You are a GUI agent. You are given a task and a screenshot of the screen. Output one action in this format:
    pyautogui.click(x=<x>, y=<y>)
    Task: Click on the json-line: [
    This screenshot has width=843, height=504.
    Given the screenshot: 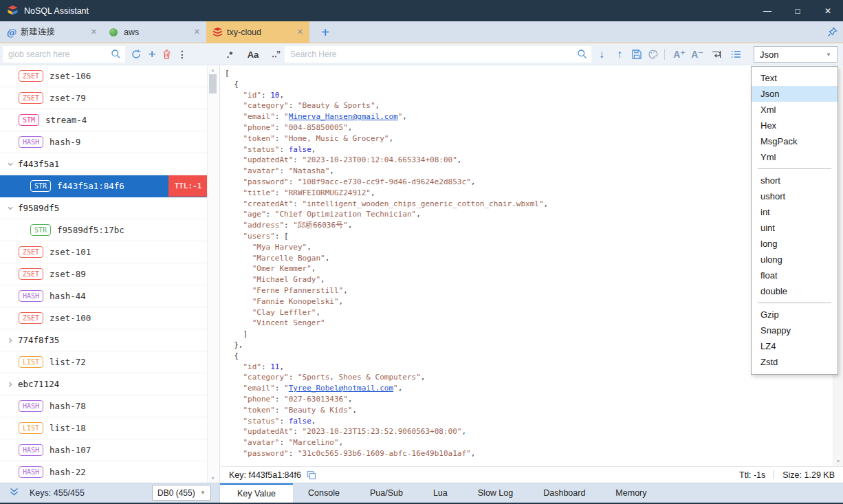 What is the action you would take?
    pyautogui.click(x=529, y=74)
    